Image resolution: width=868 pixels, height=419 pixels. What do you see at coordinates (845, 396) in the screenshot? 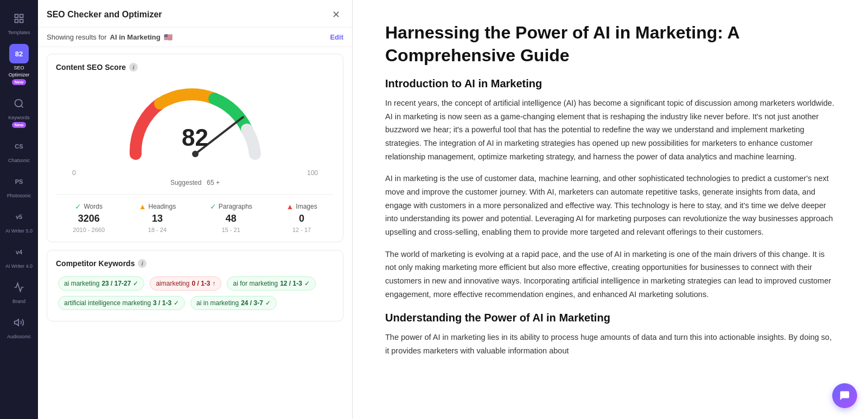
I see `chat-icon` at bounding box center [845, 396].